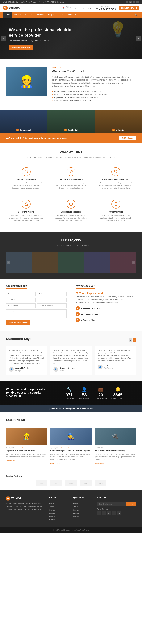 Image resolution: width=142 pixels, height=644 pixels. Describe the element at coordinates (52, 300) in the screenshot. I see `time-input` at that location.